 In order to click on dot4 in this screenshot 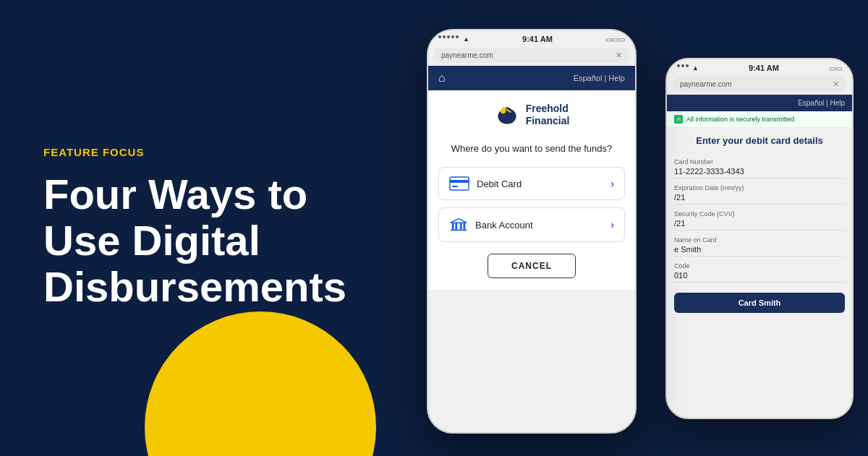, I will do `click(453, 37)`.